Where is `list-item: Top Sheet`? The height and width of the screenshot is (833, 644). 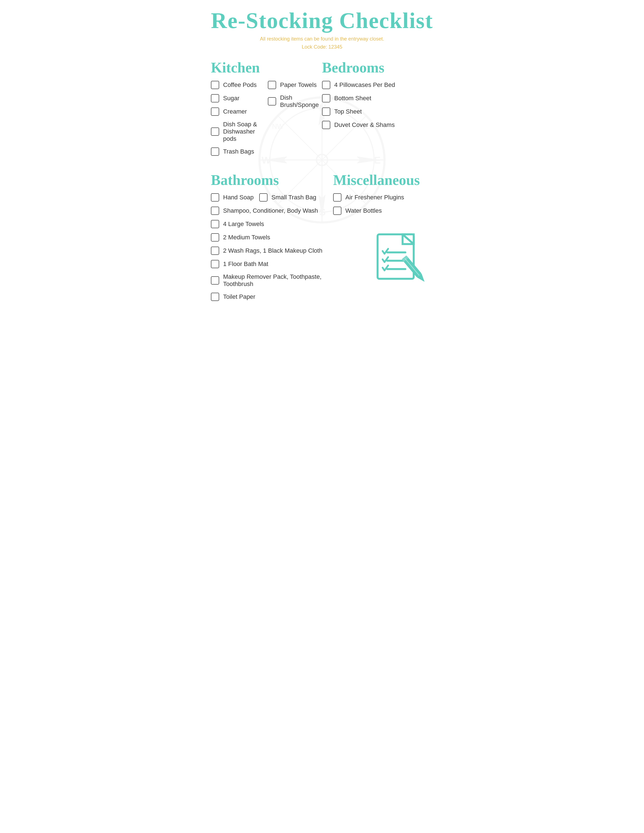
list-item: Top Sheet is located at coordinates (378, 112).